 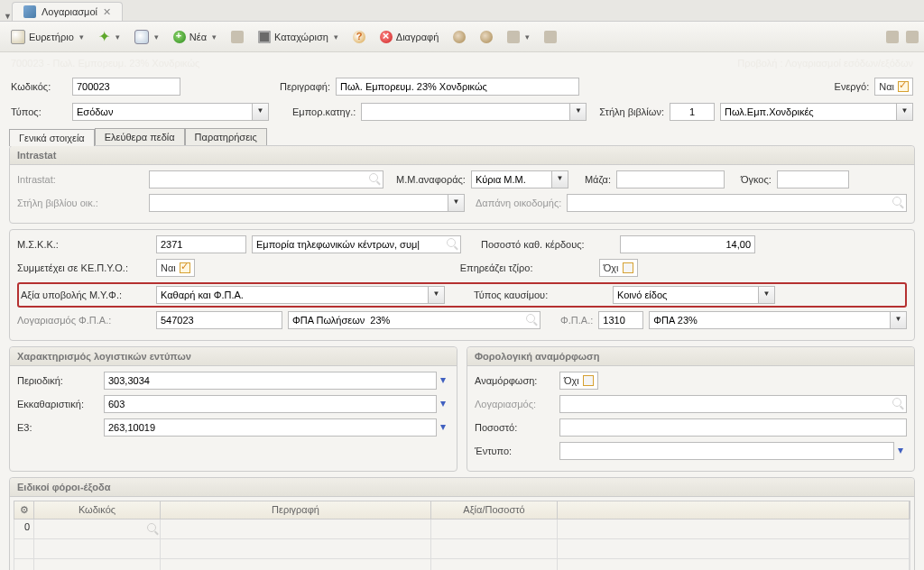 I want to click on extra-button, so click(x=550, y=37).